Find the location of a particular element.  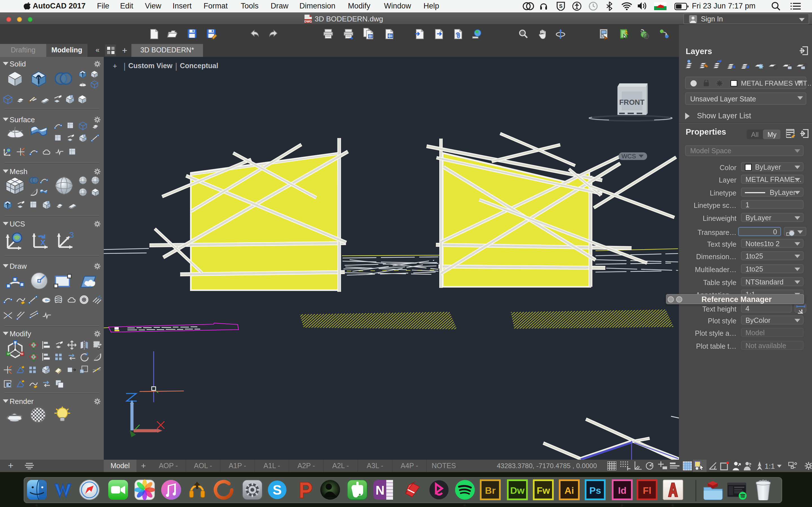

svg-text: N is located at coordinates (380, 490).